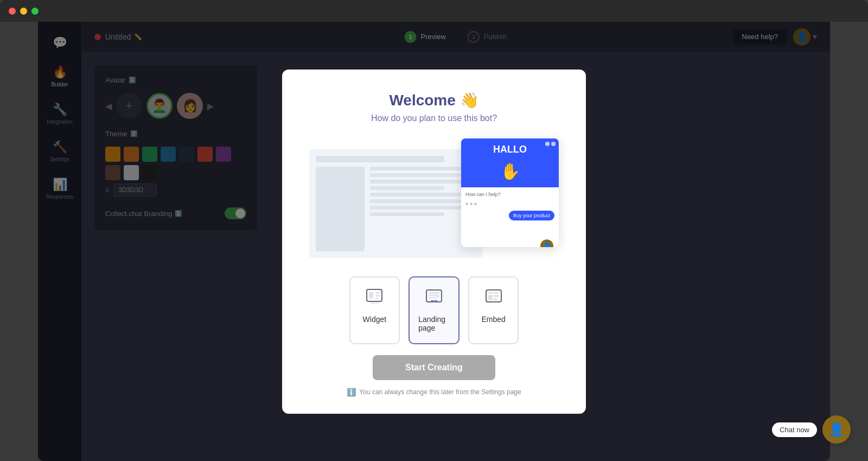  Describe the element at coordinates (434, 392) in the screenshot. I see `info-text-row: ℹ️ You can always change this later from…` at that location.